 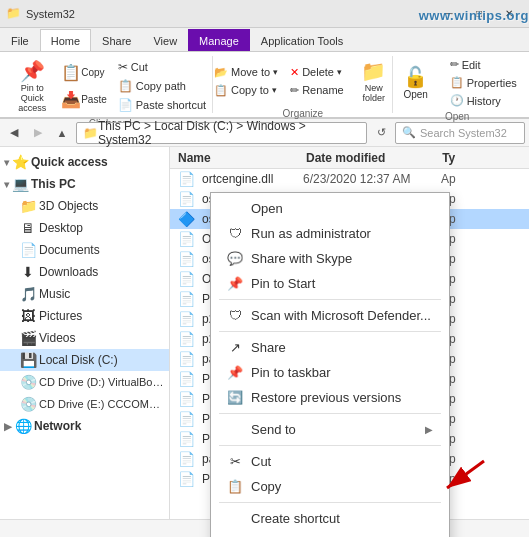 I want to click on expand-icon: ▾, so click(x=6, y=162).